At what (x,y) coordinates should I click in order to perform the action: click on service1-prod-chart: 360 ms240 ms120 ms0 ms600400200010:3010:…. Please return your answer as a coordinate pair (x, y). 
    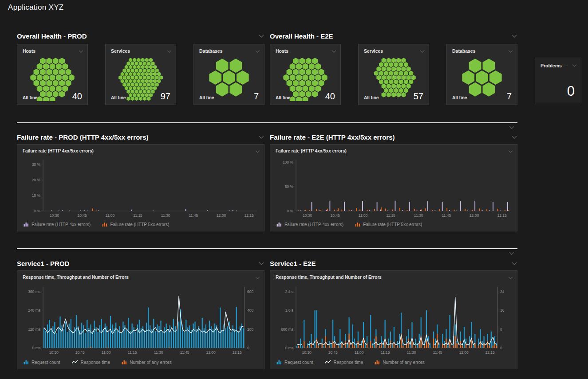
    Looking at the image, I should click on (141, 320).